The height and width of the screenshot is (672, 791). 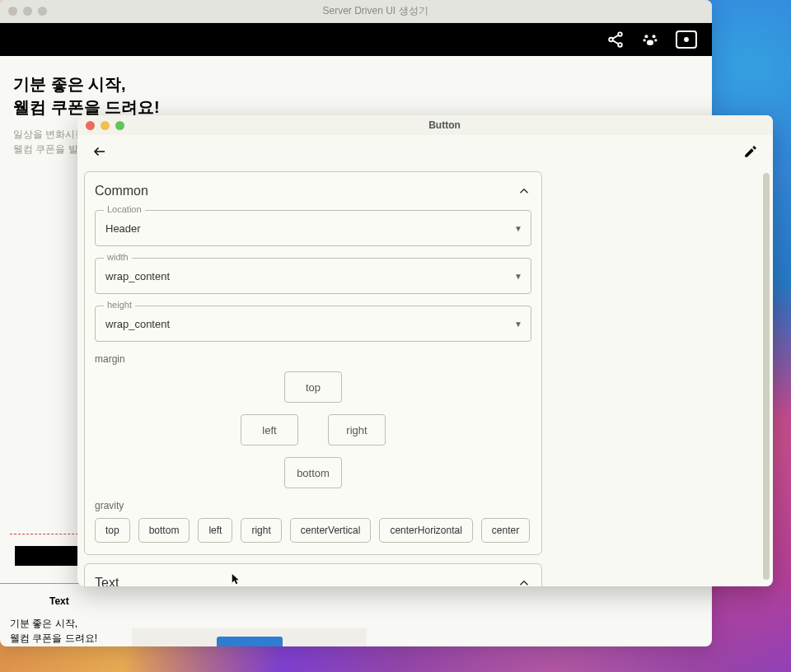 What do you see at coordinates (249, 637) in the screenshot?
I see `preview-thumbnails: 10%` at bounding box center [249, 637].